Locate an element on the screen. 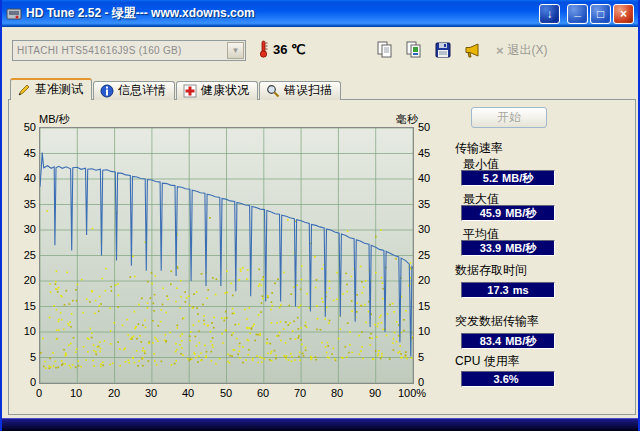  drive-select: HITACHI HTS541616J9S (160 GB) ▼ is located at coordinates (129, 50).